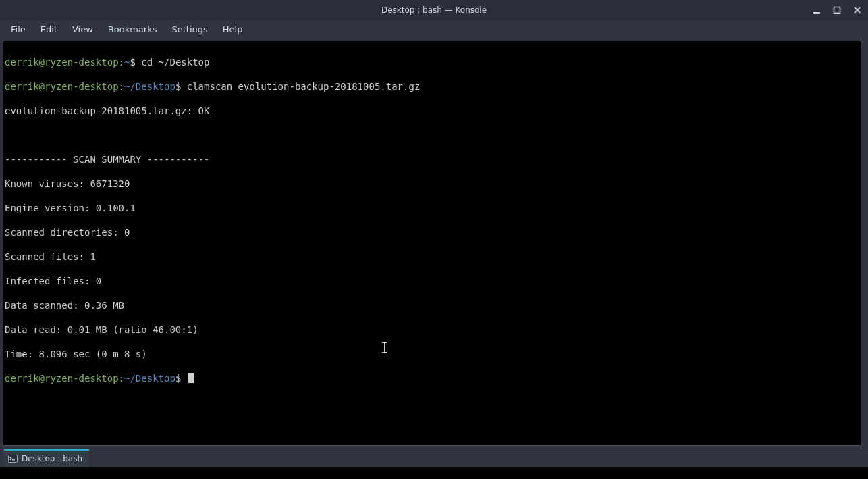 The height and width of the screenshot is (479, 868). I want to click on terminal-line: derrik@ryzen-desktop:~$ cd ~/Desktop, so click(432, 62).